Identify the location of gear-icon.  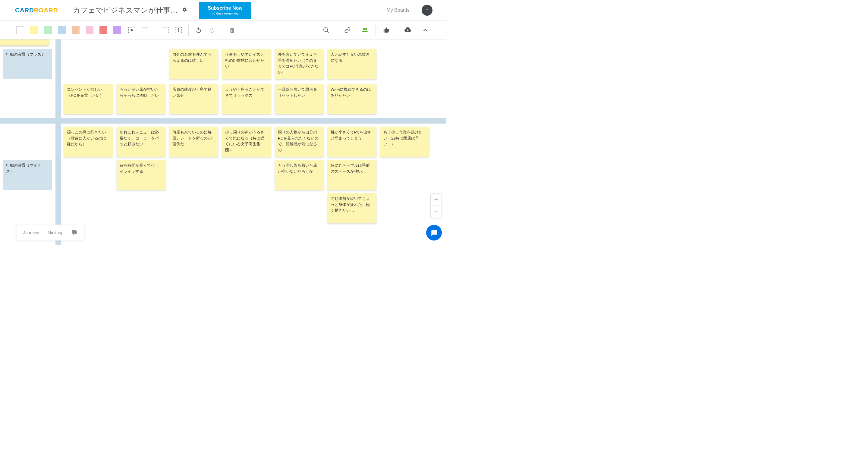
(184, 10).